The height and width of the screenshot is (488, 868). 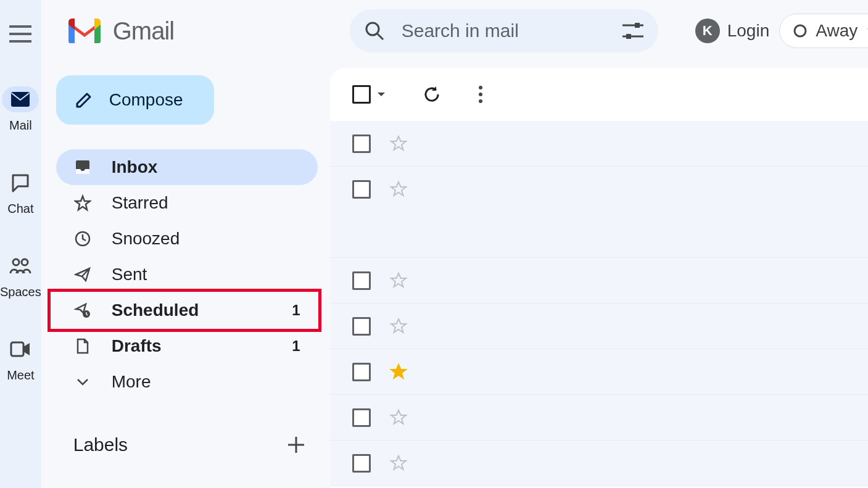 I want to click on meet-icon-bg, so click(x=20, y=349).